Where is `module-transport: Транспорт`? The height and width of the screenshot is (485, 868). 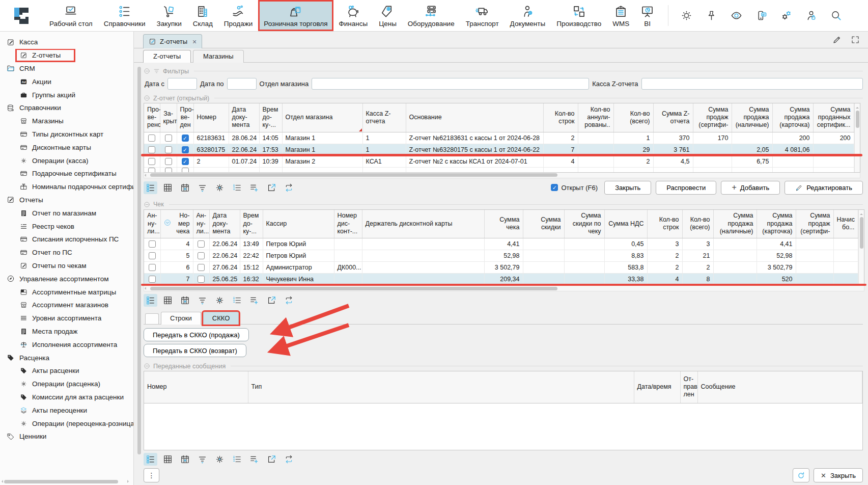
module-transport: Транспорт is located at coordinates (483, 15).